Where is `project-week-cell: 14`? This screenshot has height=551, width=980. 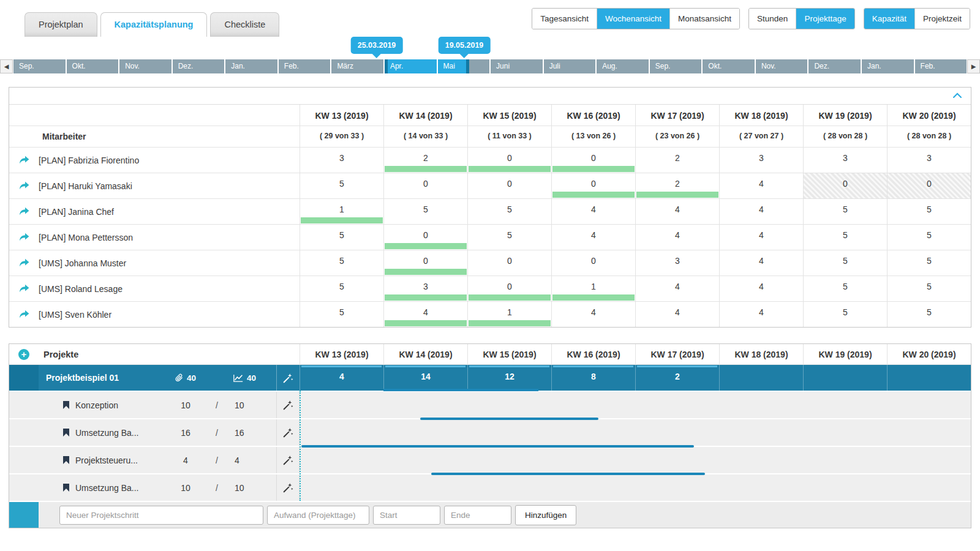
project-week-cell: 14 is located at coordinates (425, 378).